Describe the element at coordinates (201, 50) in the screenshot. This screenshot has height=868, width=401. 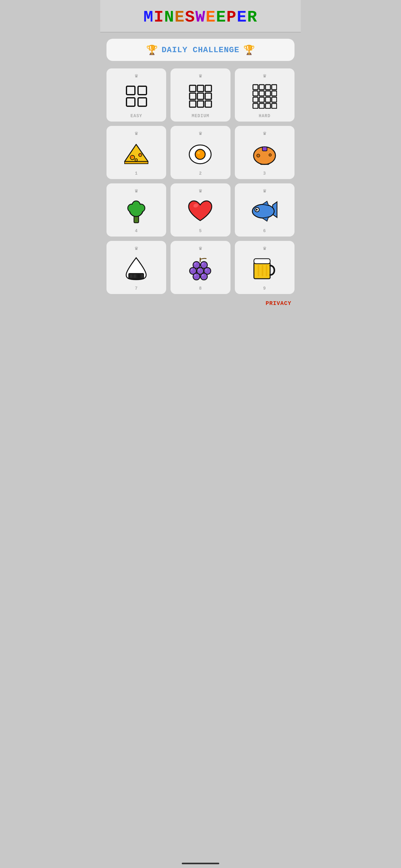
I see `daily-challenge-label: DAILY CHALLENGE` at that location.